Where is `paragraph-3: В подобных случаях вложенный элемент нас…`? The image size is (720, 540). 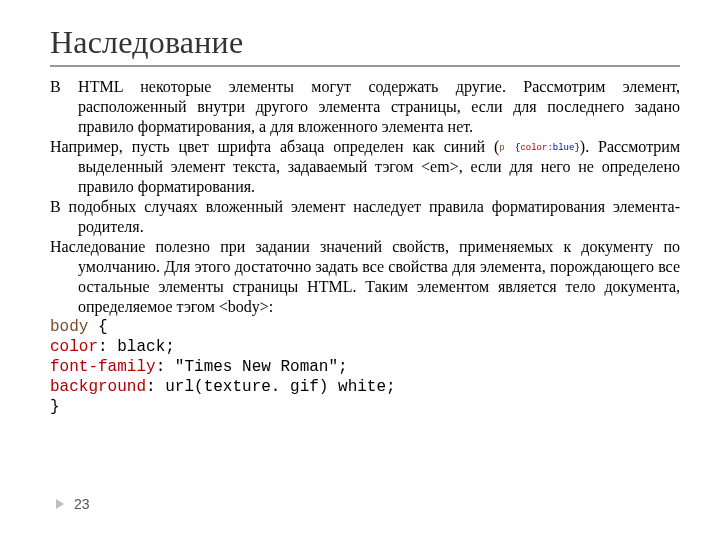
paragraph-3: В подобных случаях вложенный элемент нас… is located at coordinates (365, 217).